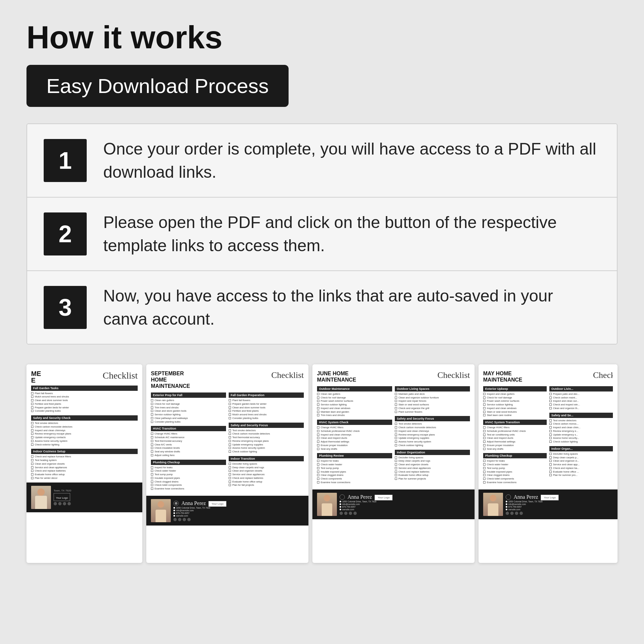  I want to click on card3-logo-box: Your Logo, so click(383, 497).